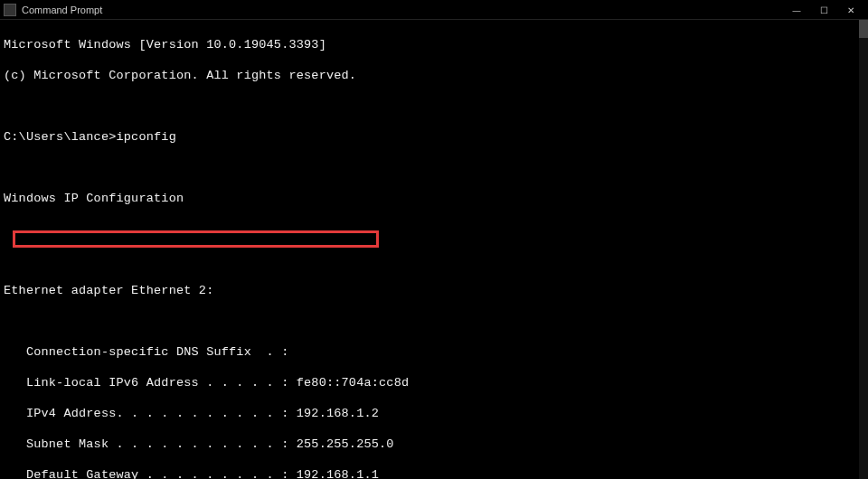  What do you see at coordinates (851, 10) in the screenshot?
I see `close-button` at bounding box center [851, 10].